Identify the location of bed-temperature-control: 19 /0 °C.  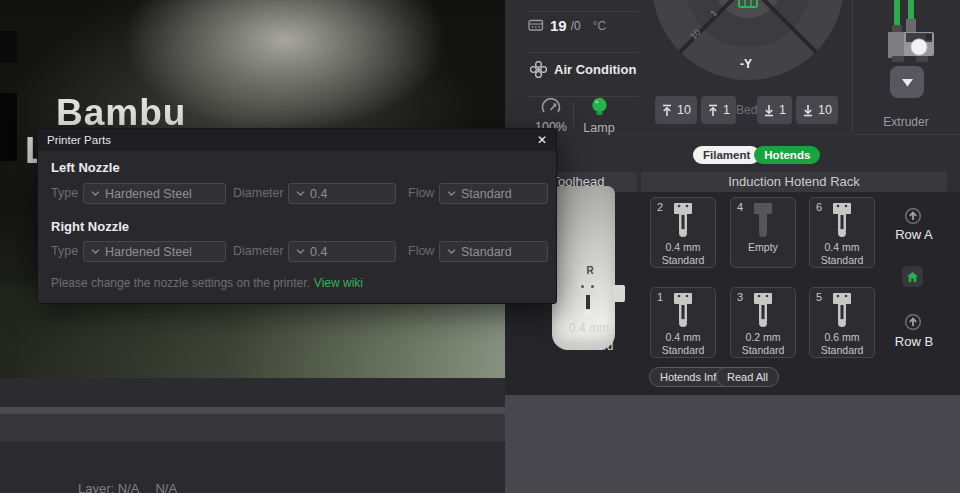
(567, 26).